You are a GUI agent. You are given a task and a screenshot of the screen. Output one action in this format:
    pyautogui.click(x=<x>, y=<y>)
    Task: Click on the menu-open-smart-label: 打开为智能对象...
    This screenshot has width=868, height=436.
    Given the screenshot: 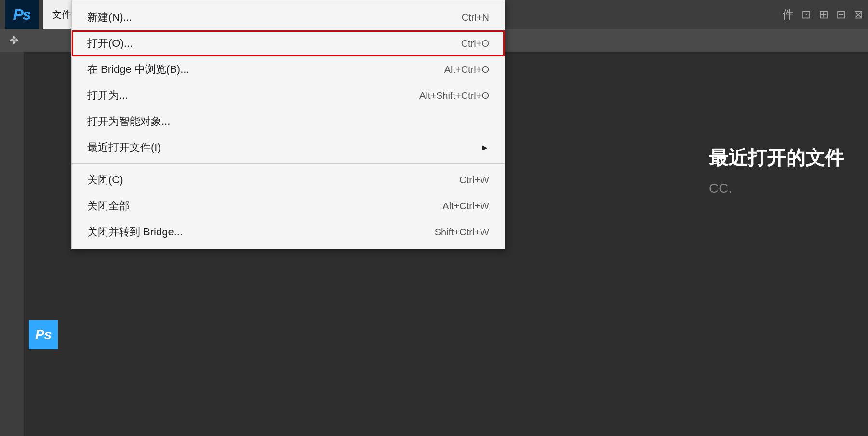 What is the action you would take?
    pyautogui.click(x=129, y=122)
    